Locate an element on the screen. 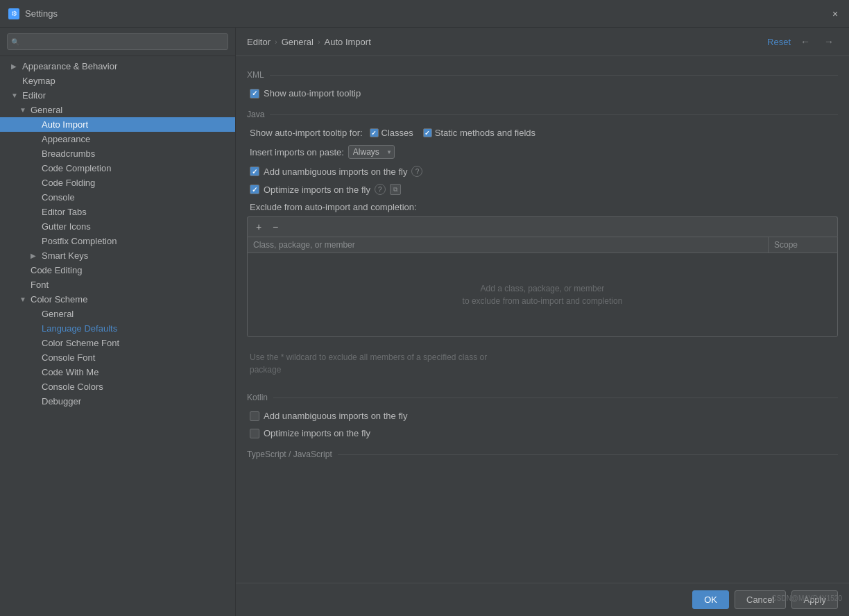  sidebar-item-auto-import: Auto Import is located at coordinates (118, 125).